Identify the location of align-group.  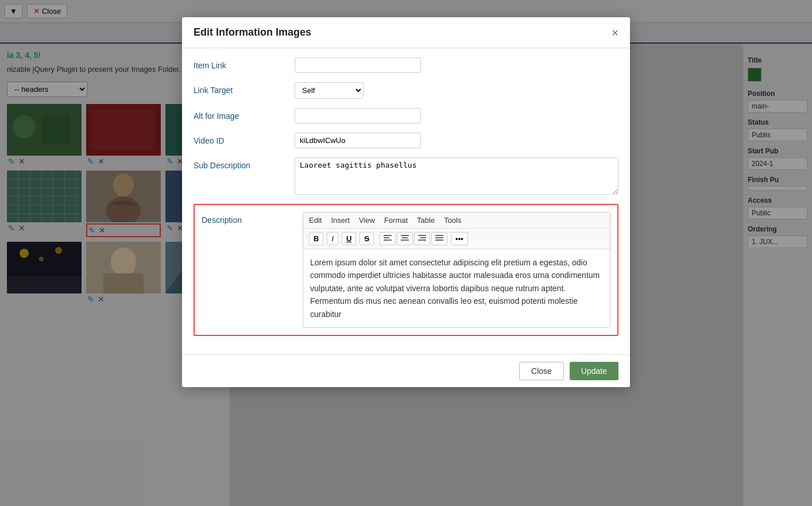
(413, 239).